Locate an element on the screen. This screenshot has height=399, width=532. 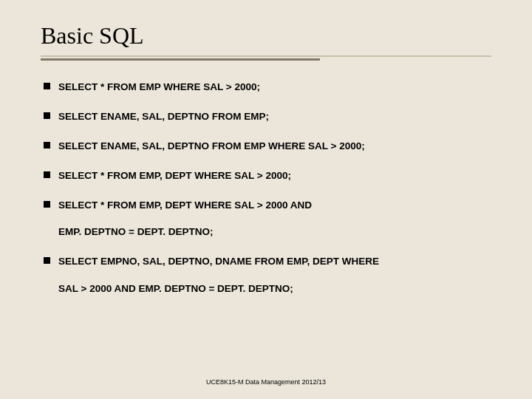
sql-statement: SELECT ENAME, SAL, DEPTNO FROM EMP; is located at coordinates (164, 117).